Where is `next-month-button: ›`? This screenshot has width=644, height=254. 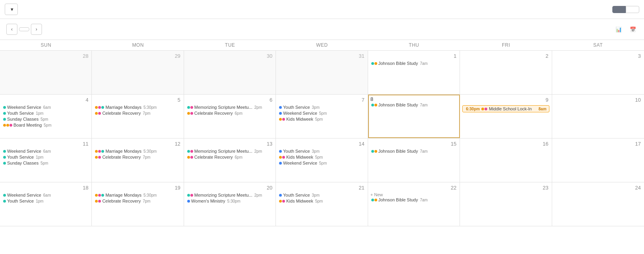
next-month-button: › is located at coordinates (36, 29).